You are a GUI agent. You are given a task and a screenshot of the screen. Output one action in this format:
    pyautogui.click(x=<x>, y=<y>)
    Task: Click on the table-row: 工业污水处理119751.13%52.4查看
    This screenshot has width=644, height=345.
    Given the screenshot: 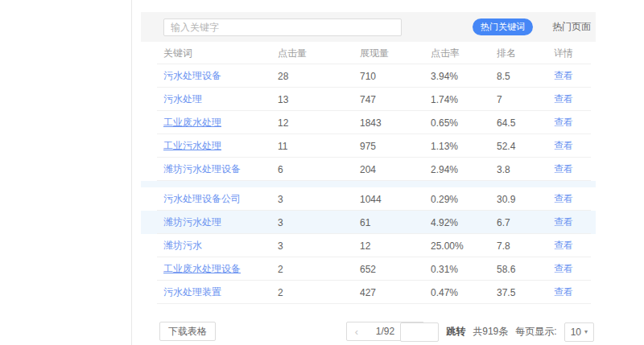 What is the action you would take?
    pyautogui.click(x=369, y=146)
    